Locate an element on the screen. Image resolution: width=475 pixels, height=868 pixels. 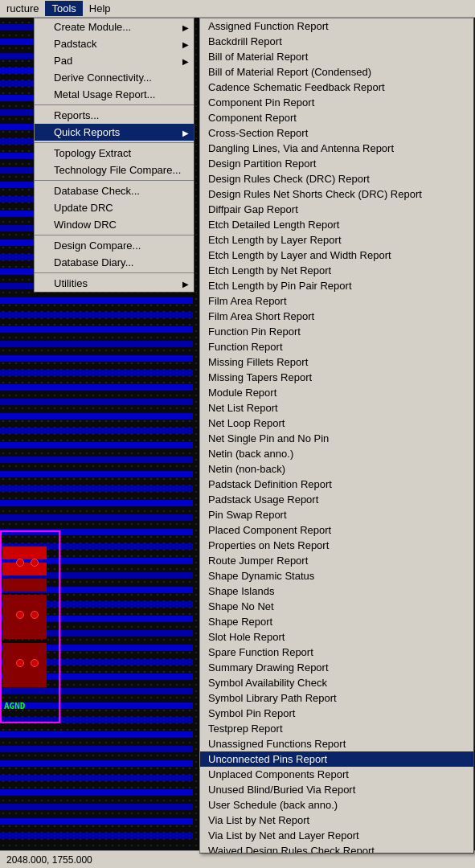
quick-report-item-44: Symbol Library Path Report is located at coordinates (337, 698).